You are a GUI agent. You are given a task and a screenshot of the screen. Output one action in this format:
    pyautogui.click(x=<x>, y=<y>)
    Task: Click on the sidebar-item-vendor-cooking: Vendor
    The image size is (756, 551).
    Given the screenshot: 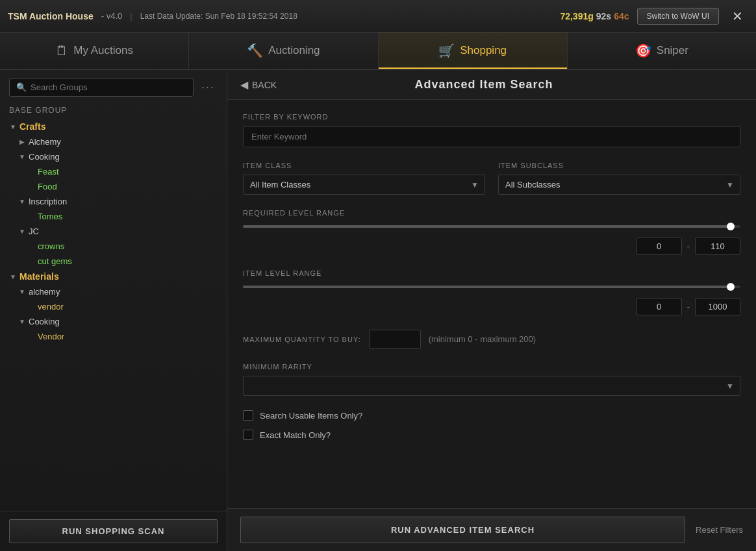 What is the action you would take?
    pyautogui.click(x=113, y=336)
    